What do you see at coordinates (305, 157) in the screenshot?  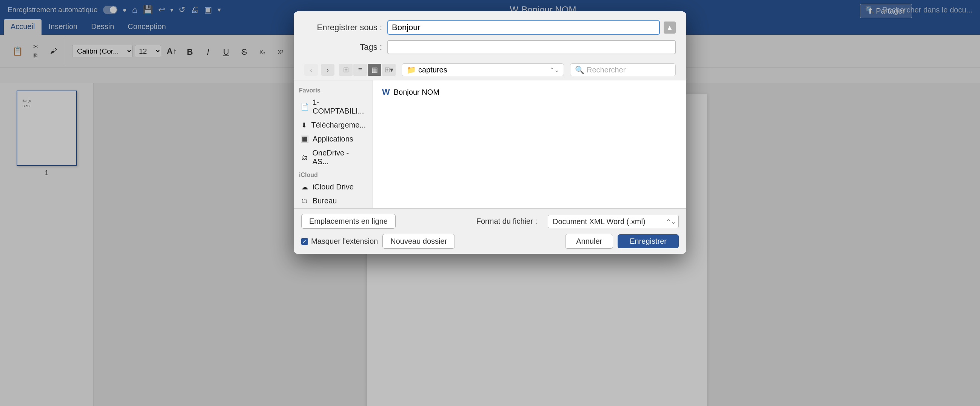 I see `folder-gray-icon: 🗂` at bounding box center [305, 157].